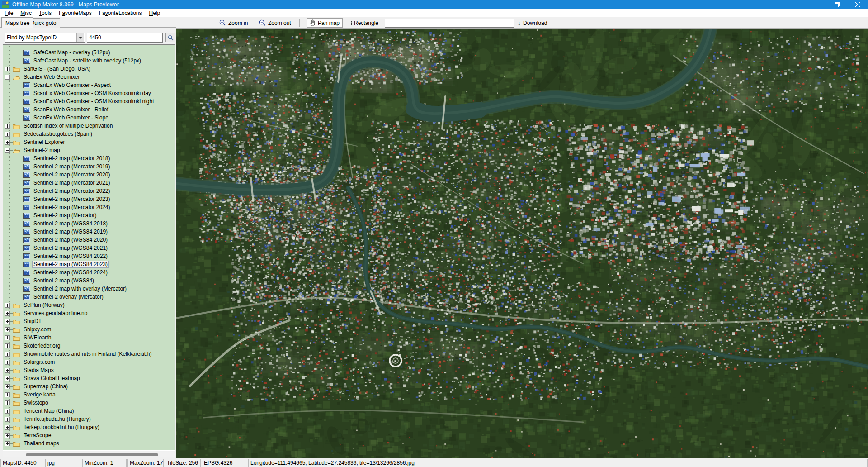 Image resolution: width=868 pixels, height=467 pixels. Describe the element at coordinates (89, 175) in the screenshot. I see `tree-item: Sentinel-2 map (Mercator 2020)` at that location.